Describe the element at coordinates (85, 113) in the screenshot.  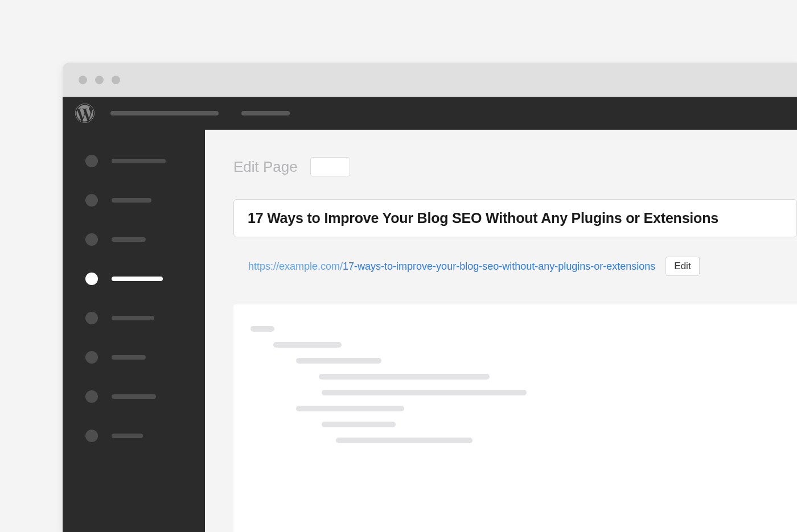
I see `wordpress-logo-icon` at that location.